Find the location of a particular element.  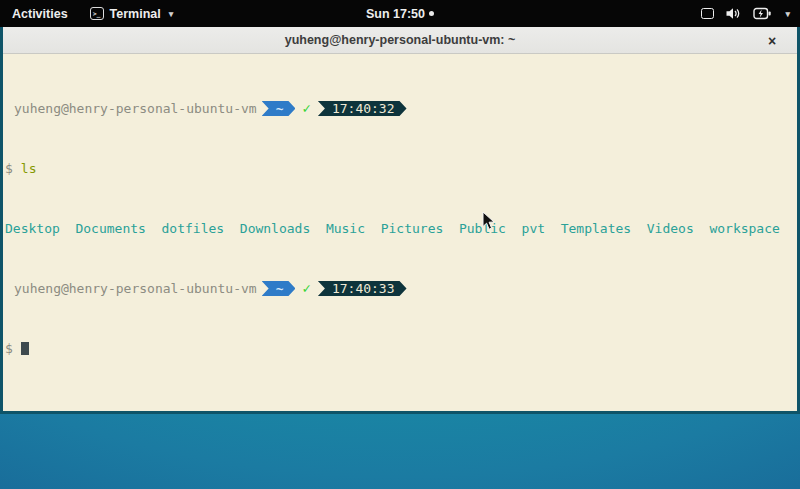

display-icon is located at coordinates (708, 14).